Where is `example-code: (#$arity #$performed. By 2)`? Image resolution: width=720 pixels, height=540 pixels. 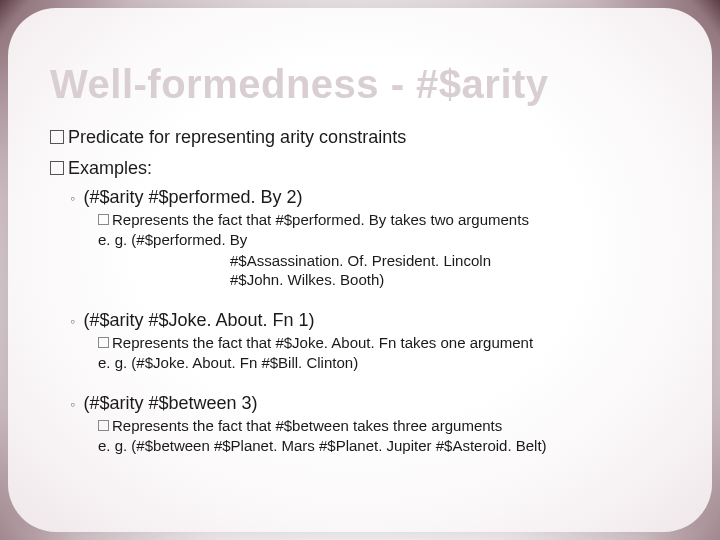 example-code: (#$arity #$performed. By 2) is located at coordinates (192, 197).